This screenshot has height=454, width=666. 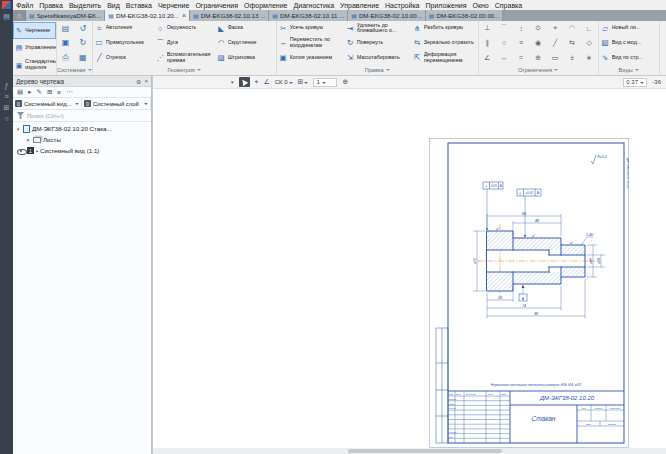 What do you see at coordinates (266, 6) in the screenshot?
I see `menu-item-7: Оформление` at bounding box center [266, 6].